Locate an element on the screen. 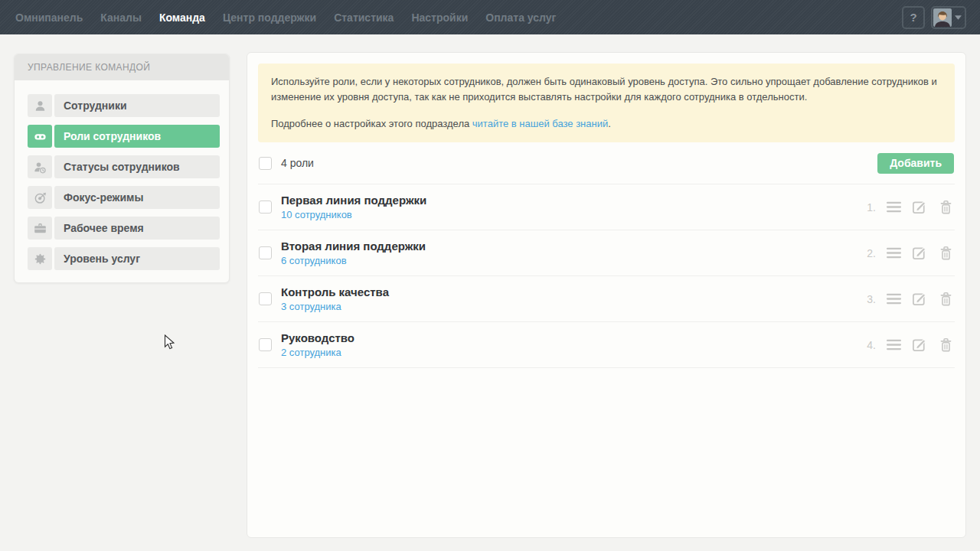 The height and width of the screenshot is (551, 980). person-icon is located at coordinates (40, 106).